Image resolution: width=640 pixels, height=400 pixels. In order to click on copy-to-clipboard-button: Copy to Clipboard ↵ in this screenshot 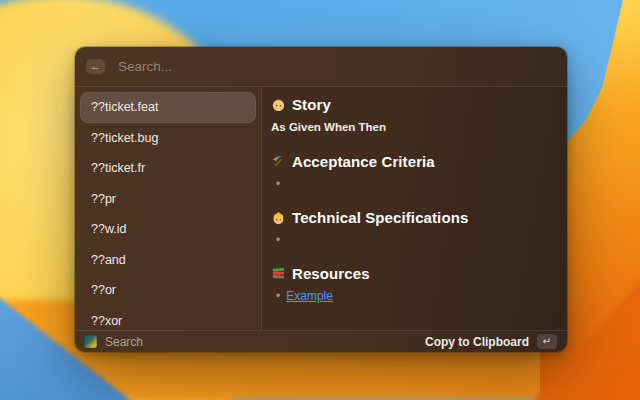, I will do `click(491, 342)`.